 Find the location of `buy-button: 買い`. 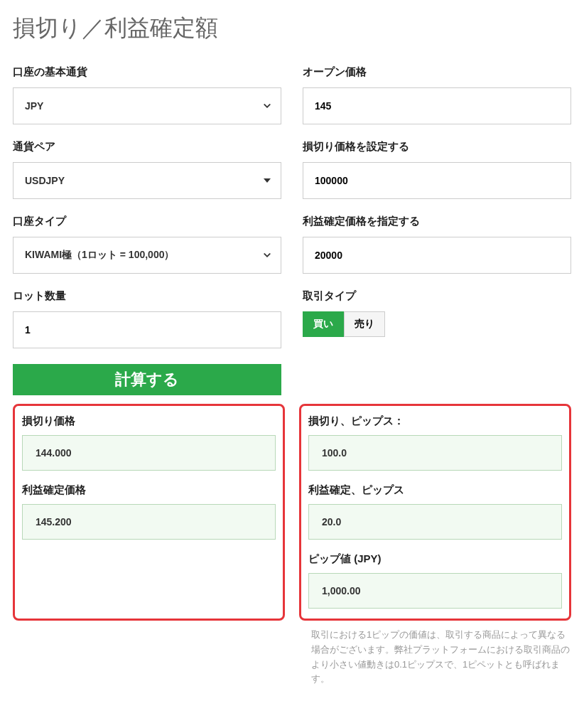

buy-button: 買い is located at coordinates (323, 324).